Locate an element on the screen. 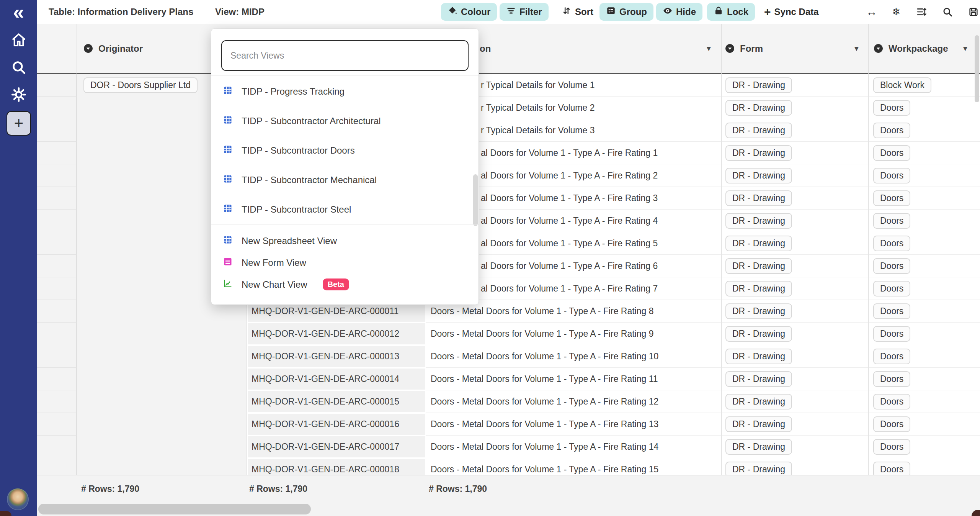 This screenshot has width=980, height=516. table-row: r Typical Details for Volume 3DR - Drawi… is located at coordinates (508, 130).